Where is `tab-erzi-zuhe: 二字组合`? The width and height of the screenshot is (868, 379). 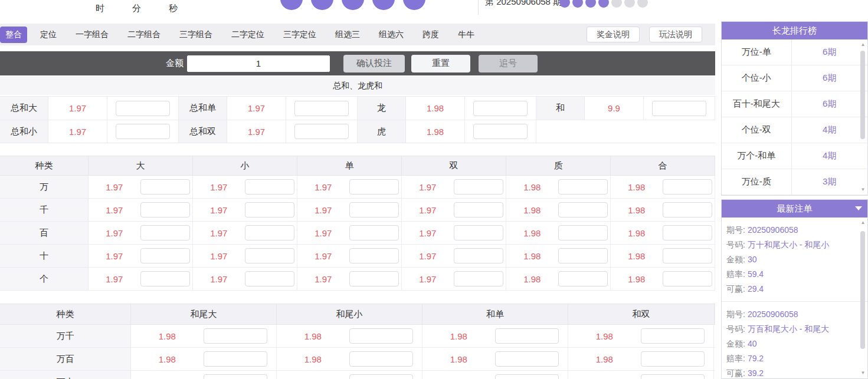
tab-erzi-zuhe: 二字组合 is located at coordinates (144, 35).